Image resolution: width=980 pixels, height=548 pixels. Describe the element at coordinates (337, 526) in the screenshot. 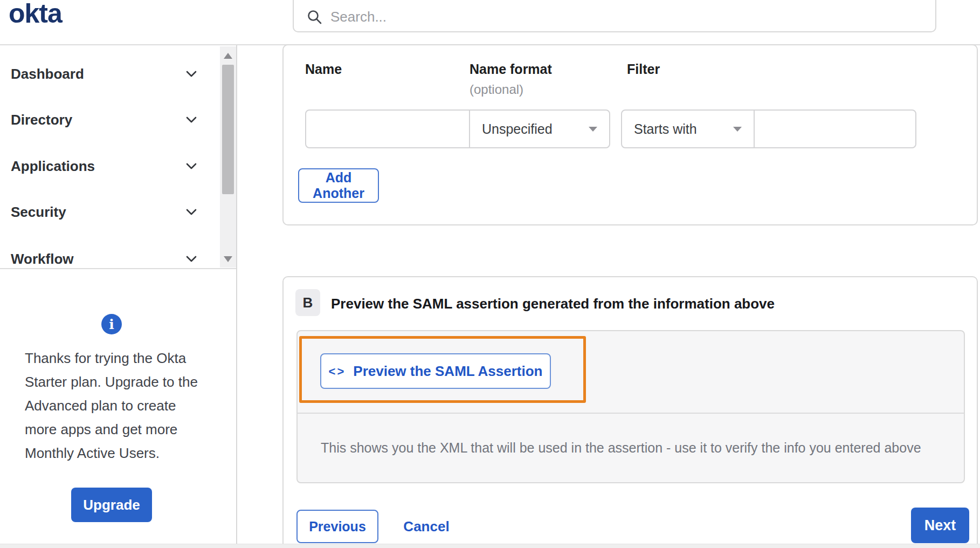

I see `previous-button: Previous` at that location.